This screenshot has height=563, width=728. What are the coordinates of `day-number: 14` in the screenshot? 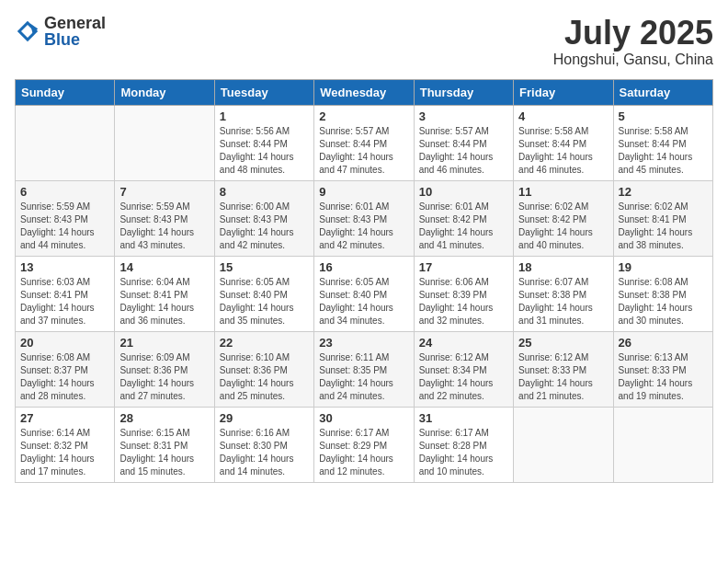 It's located at (164, 267).